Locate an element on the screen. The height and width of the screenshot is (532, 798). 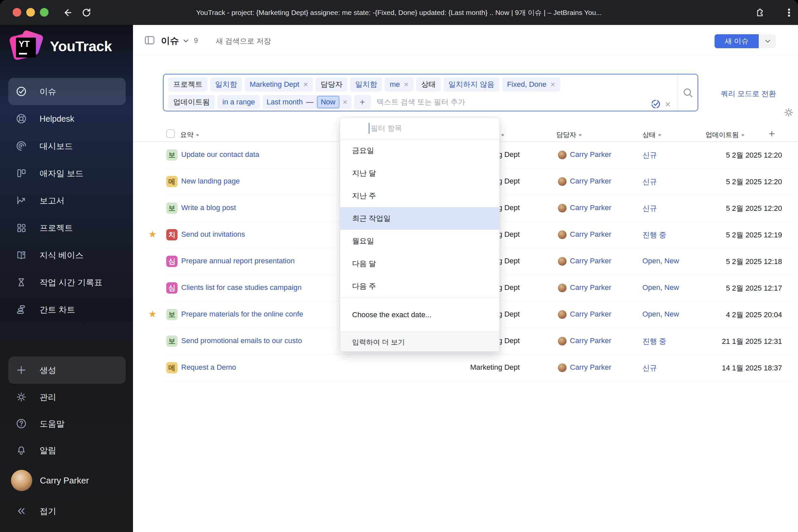
zoom-window-button is located at coordinates (44, 12).